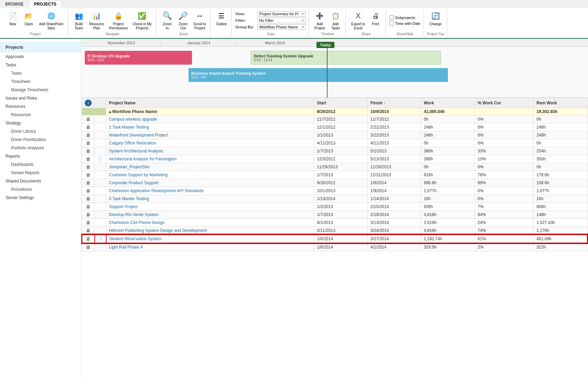 Image resolution: width=588 pixels, height=384 pixels. Describe the element at coordinates (436, 24) in the screenshot. I see `change-label: Change` at that location.